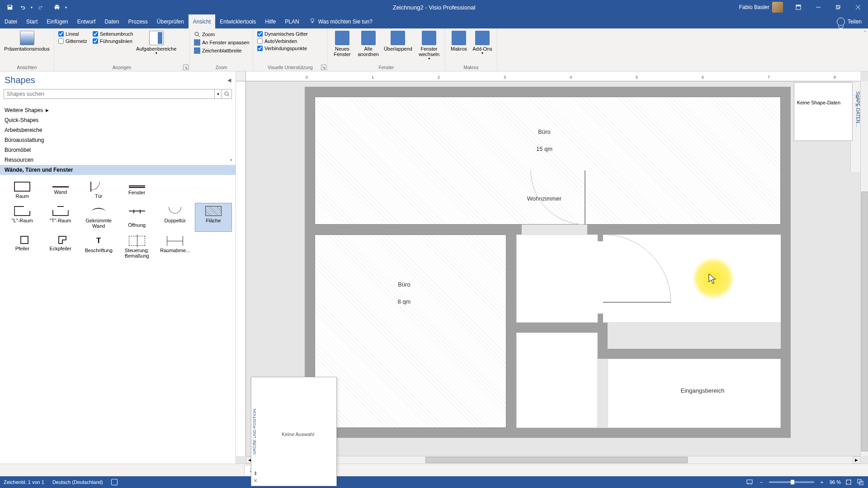 This screenshot has height=488, width=868. What do you see at coordinates (835, 482) in the screenshot?
I see `zoom-level: 96 %` at bounding box center [835, 482].